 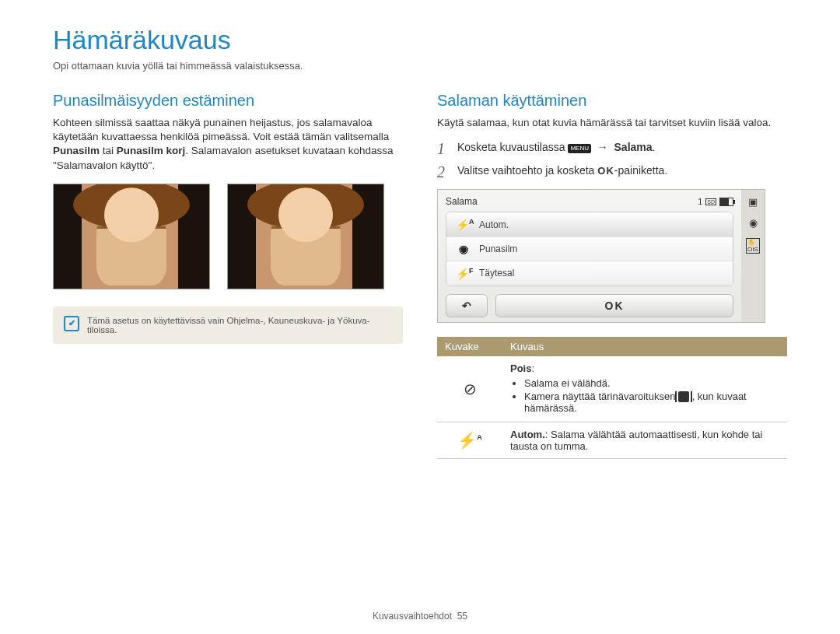 I want to click on camera-screen-illustration: Salama 1 SD A Autom., so click(x=601, y=255).